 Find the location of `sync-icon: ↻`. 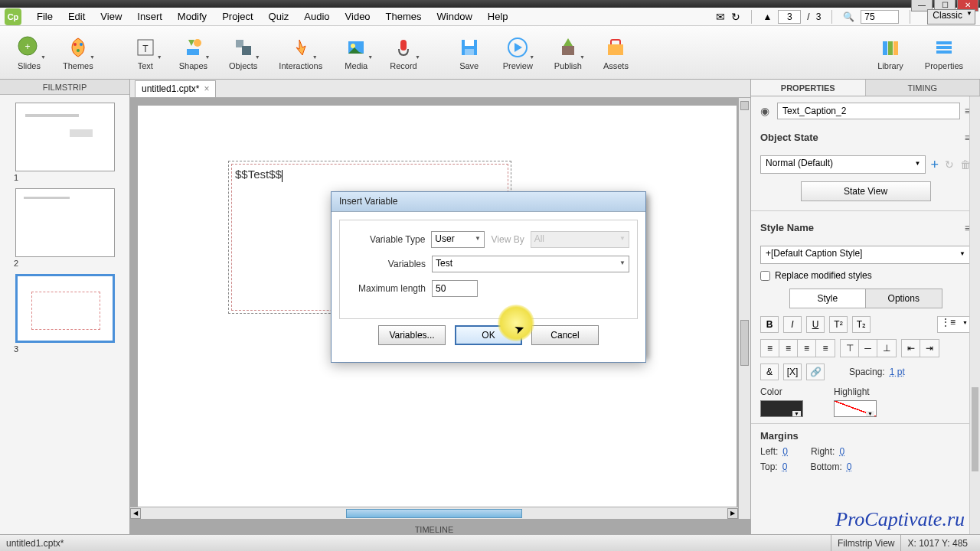

sync-icon: ↻ is located at coordinates (736, 17).